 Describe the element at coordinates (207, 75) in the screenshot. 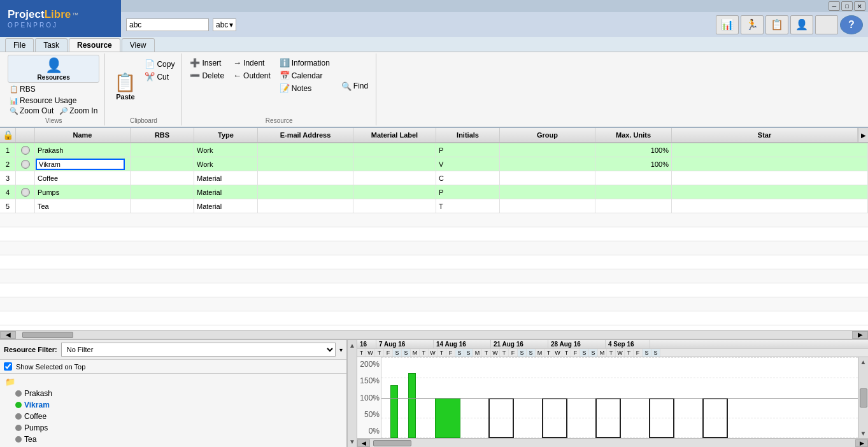

I see `delete-button: ➖ Delete` at that location.